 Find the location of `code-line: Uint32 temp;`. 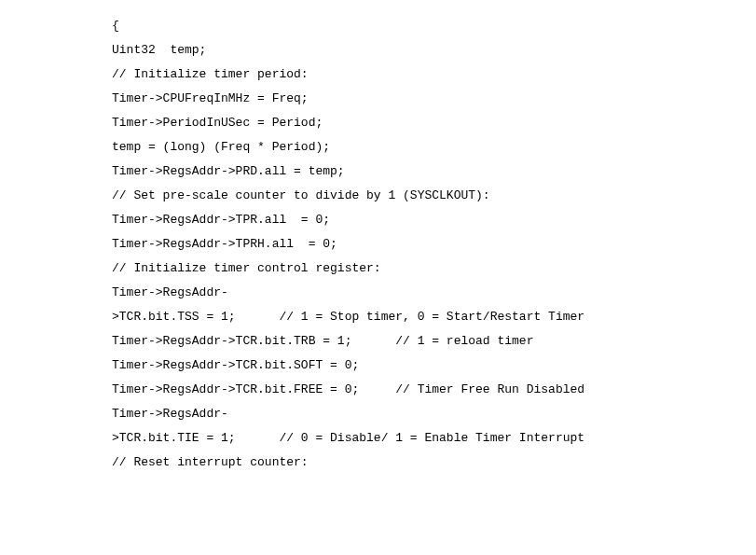

code-line: Uint32 temp; is located at coordinates (419, 50).